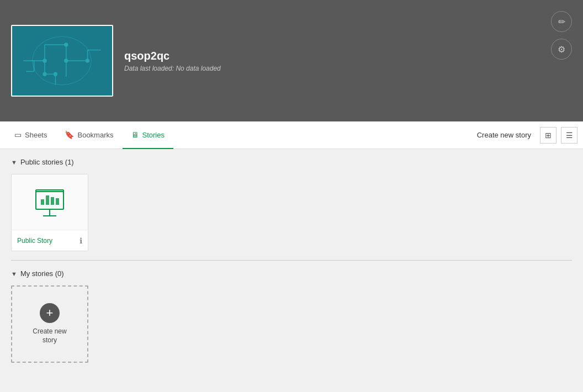 This screenshot has height=392, width=583. I want to click on tab-bookmarks: 🔖 Bookmarks, so click(89, 135).